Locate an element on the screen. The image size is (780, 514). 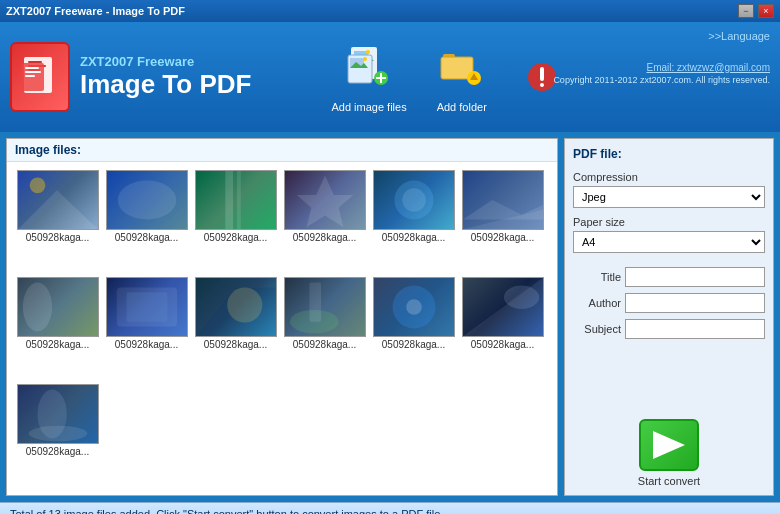
meta-fields: Title Author Subject is located at coordinates (669, 306).